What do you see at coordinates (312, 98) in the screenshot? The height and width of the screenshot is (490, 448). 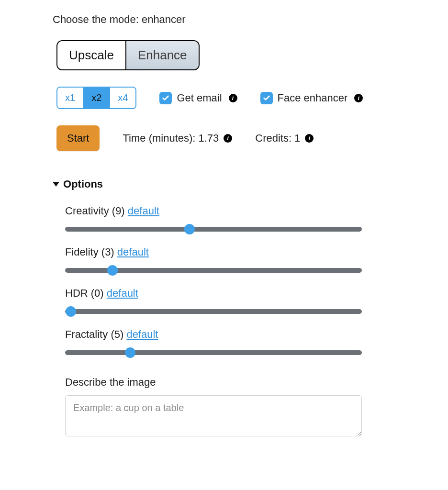 I see `face-enhancer-option: Face enhancer i` at bounding box center [312, 98].